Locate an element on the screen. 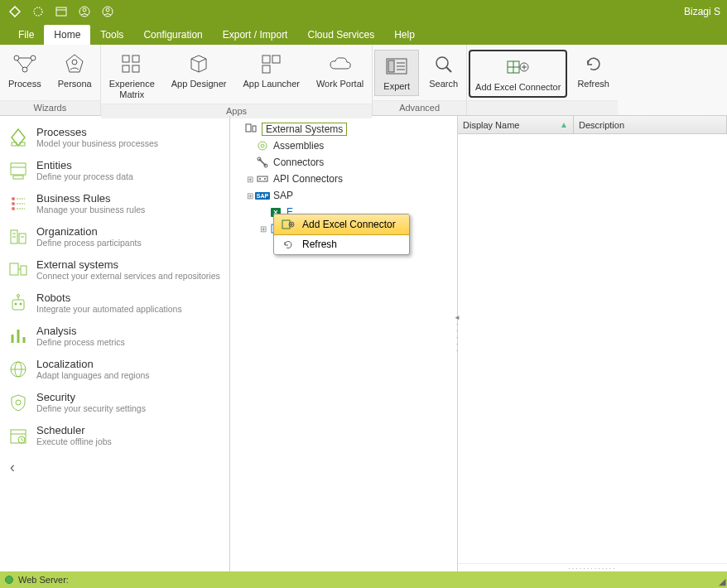 The width and height of the screenshot is (727, 588). nav-rules-title: Business Rules is located at coordinates (91, 199).